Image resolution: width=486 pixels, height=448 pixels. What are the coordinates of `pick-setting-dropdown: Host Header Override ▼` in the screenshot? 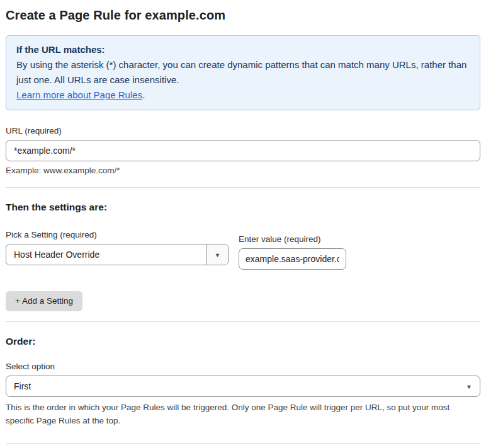 It's located at (117, 255).